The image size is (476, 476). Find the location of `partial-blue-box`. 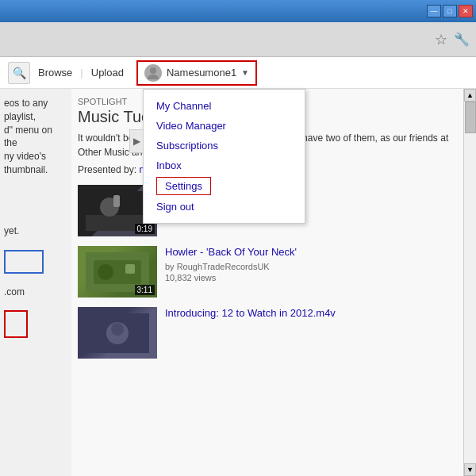

partial-blue-box is located at coordinates (24, 262).